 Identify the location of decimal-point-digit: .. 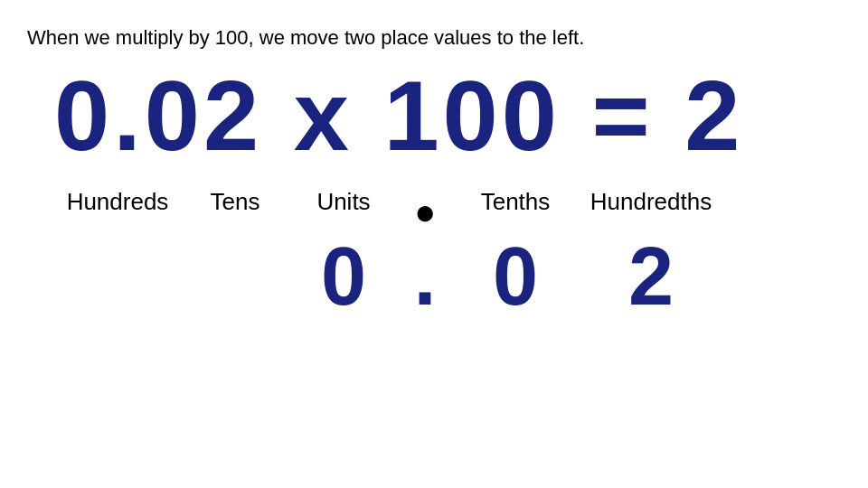
(425, 277).